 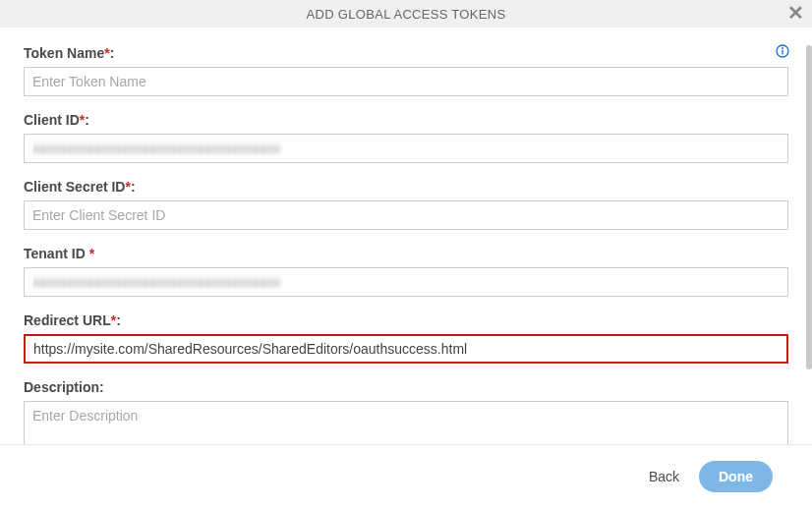 I want to click on label-redirect-url: Redirect URL*:, so click(x=406, y=320).